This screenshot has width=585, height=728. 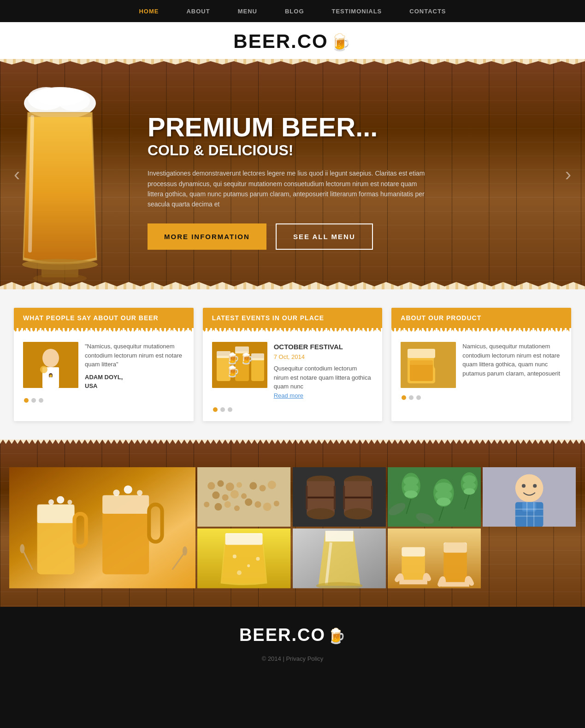 I want to click on events-card-header: LATEST EVENTS IN OUR PLACE, so click(x=293, y=318).